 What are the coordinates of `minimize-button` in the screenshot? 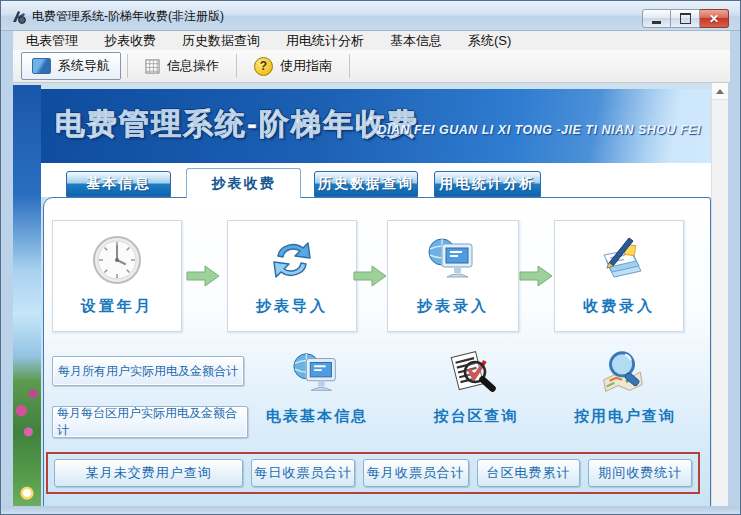 It's located at (656, 18).